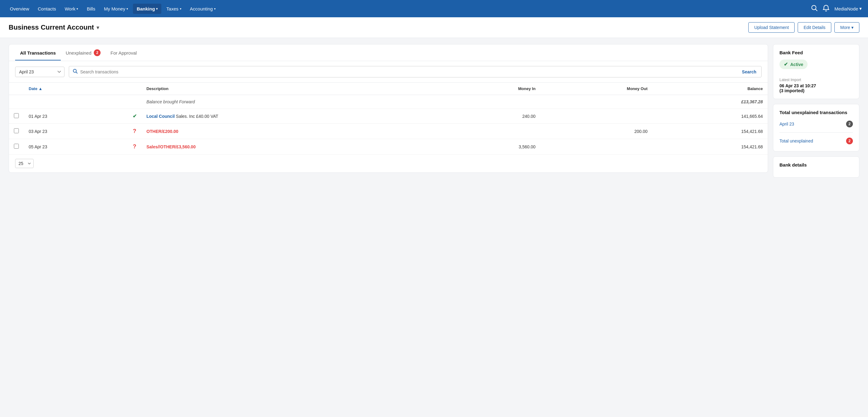  What do you see at coordinates (16, 89) in the screenshot?
I see `th-checkbox` at bounding box center [16, 89].